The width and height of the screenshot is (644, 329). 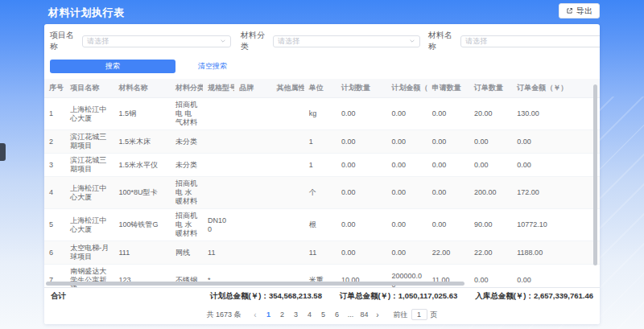 I want to click on summary-row: 合计 计划总金额(￥)：354,568,213.58 订单总金额(￥)：1,05…, so click(x=322, y=296).